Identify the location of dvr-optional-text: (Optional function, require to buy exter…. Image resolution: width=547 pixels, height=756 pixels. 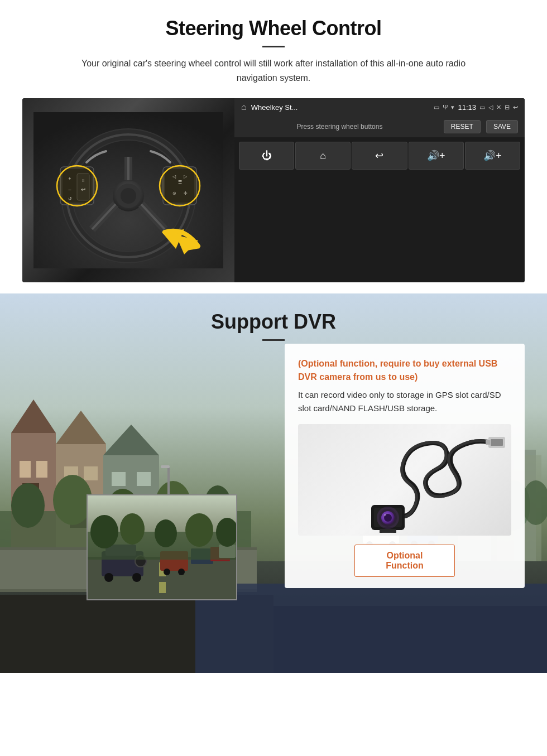
(405, 370).